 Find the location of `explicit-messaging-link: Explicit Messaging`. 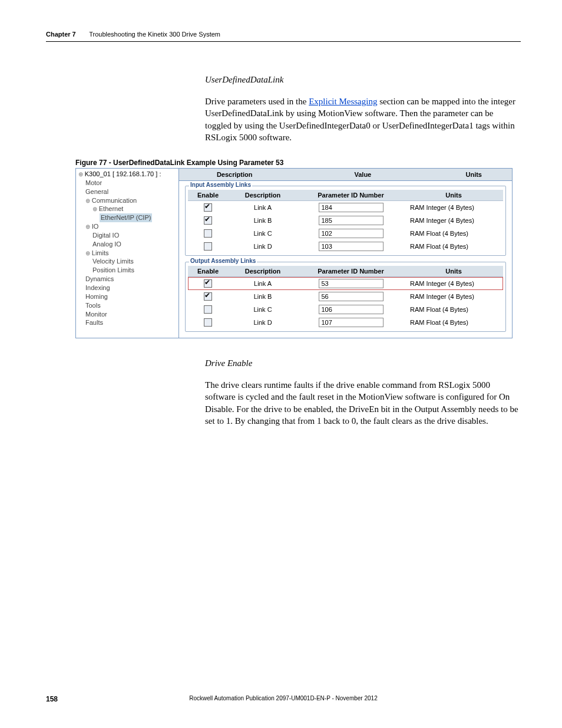

explicit-messaging-link: Explicit Messaging is located at coordinates (343, 101).